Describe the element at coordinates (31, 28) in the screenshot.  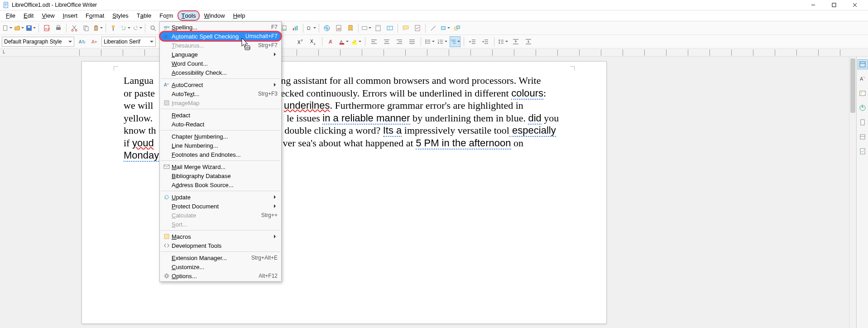
I see `save-button` at that location.